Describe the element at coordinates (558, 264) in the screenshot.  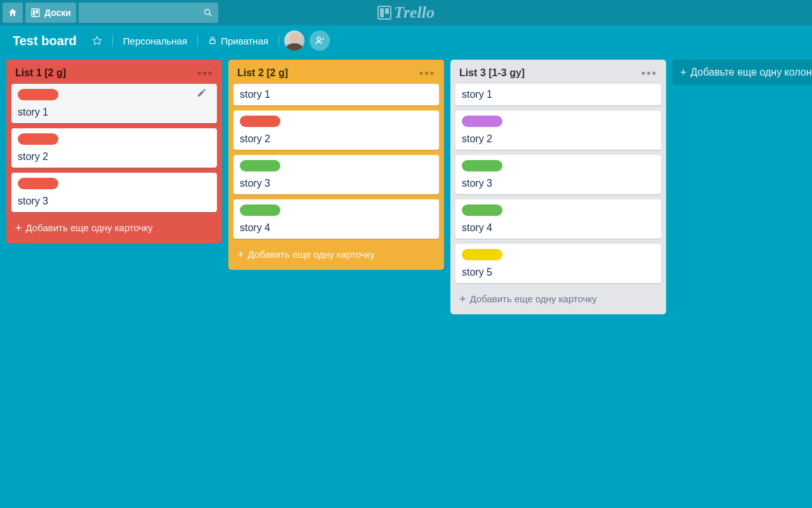
I see `card: story 5` at that location.